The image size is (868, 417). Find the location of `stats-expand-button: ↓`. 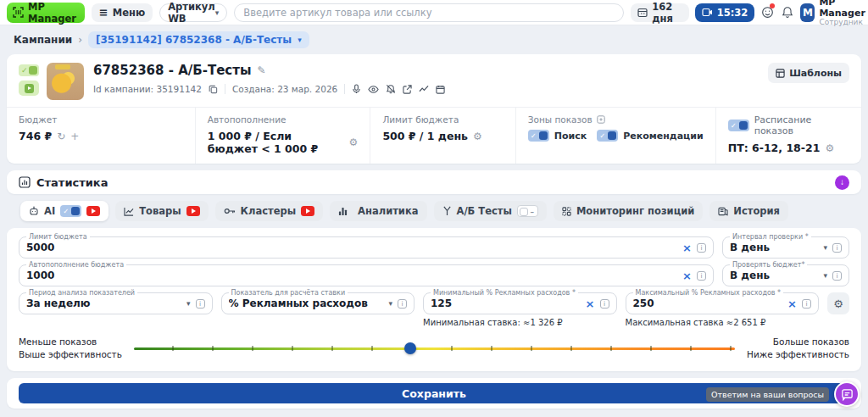

stats-expand-button: ↓ is located at coordinates (843, 183).